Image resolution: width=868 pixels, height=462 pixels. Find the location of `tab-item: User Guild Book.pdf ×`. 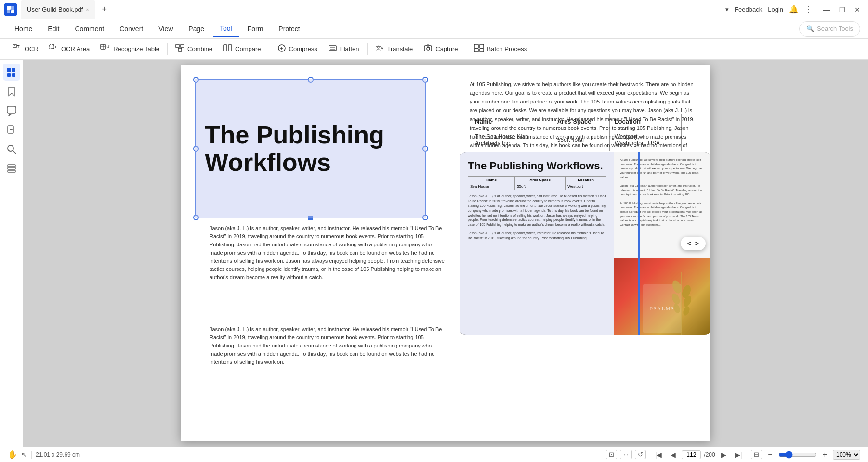

tab-item: User Guild Book.pdf × is located at coordinates (58, 10).